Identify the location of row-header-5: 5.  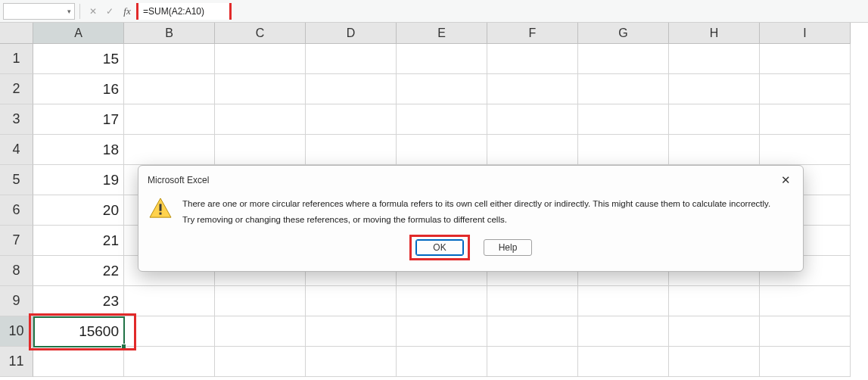
(17, 180).